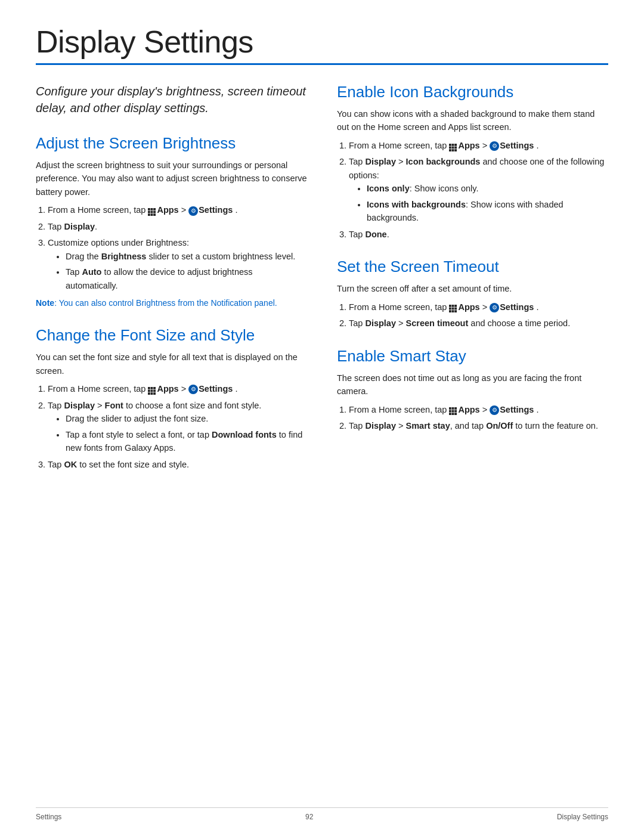 The height and width of the screenshot is (833, 644). What do you see at coordinates (172, 303) in the screenshot?
I see `brightness-note: Note: You can also control Brightness fr…` at bounding box center [172, 303].